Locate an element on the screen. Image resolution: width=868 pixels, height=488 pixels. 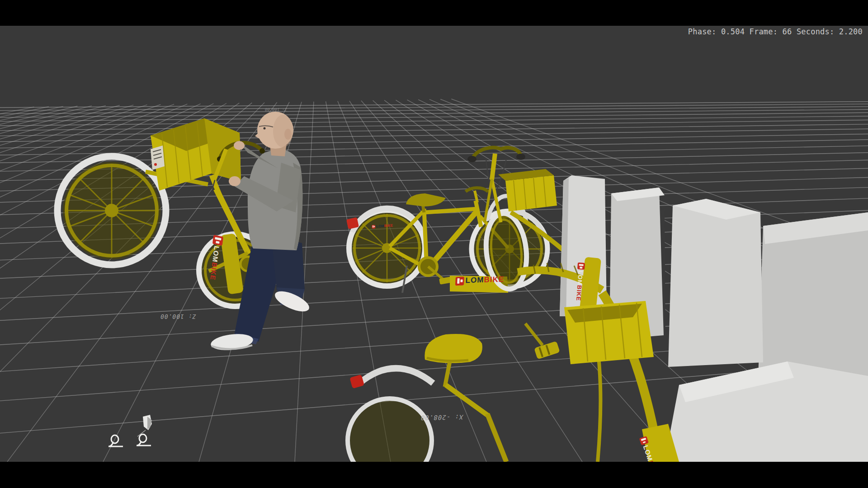
grid-coordinate-label-x: X: -208.00 is located at coordinates (441, 418).